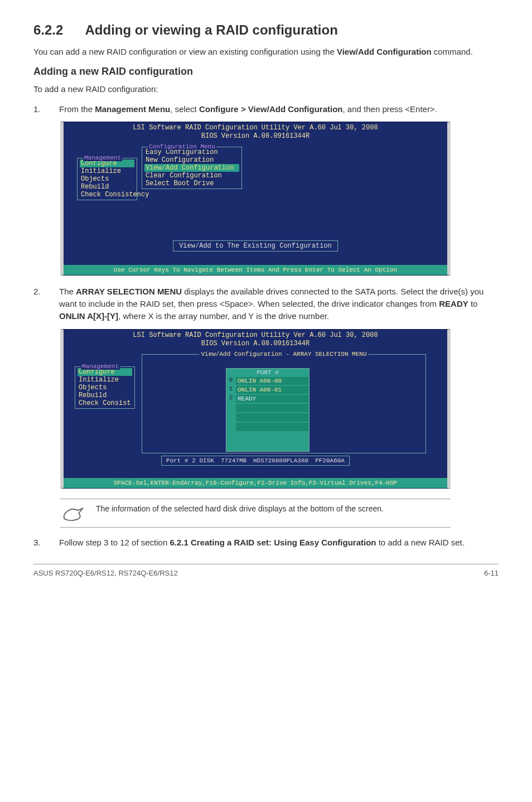 The image size is (532, 802). What do you see at coordinates (255, 246) in the screenshot?
I see `bios1-status: View/Add to The Existing Configuration` at bounding box center [255, 246].